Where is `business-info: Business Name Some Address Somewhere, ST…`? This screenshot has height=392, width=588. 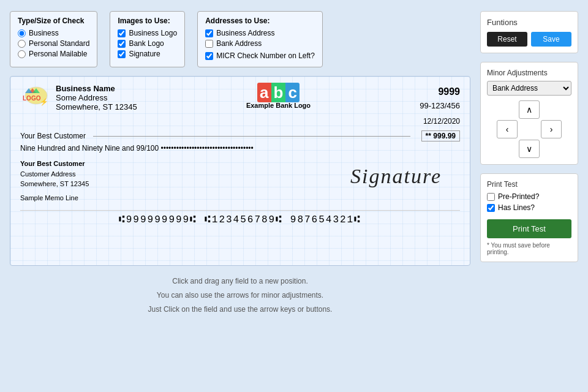 business-info: Business Name Some Address Somewhere, ST… is located at coordinates (97, 98).